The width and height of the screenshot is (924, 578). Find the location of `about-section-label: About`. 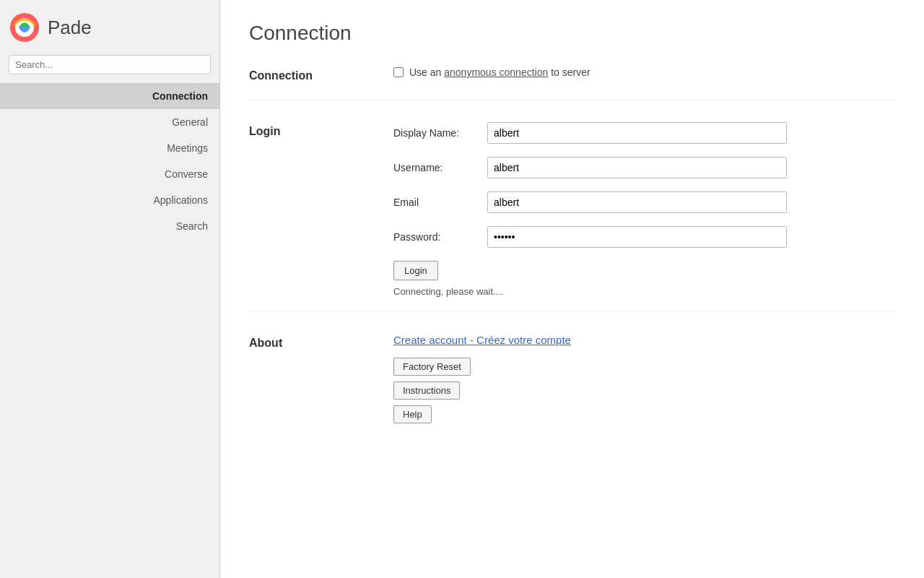

about-section-label: About is located at coordinates (321, 381).